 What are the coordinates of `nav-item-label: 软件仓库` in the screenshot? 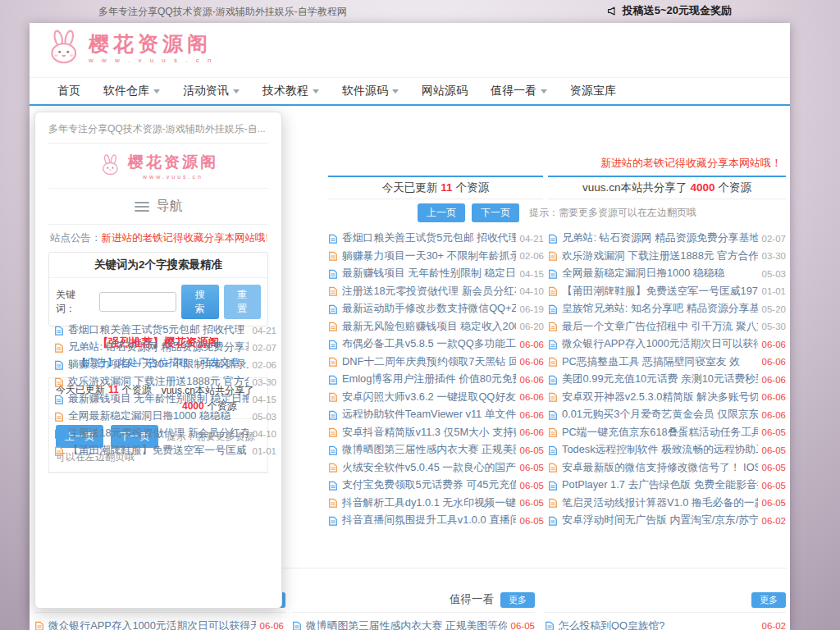 It's located at (126, 91).